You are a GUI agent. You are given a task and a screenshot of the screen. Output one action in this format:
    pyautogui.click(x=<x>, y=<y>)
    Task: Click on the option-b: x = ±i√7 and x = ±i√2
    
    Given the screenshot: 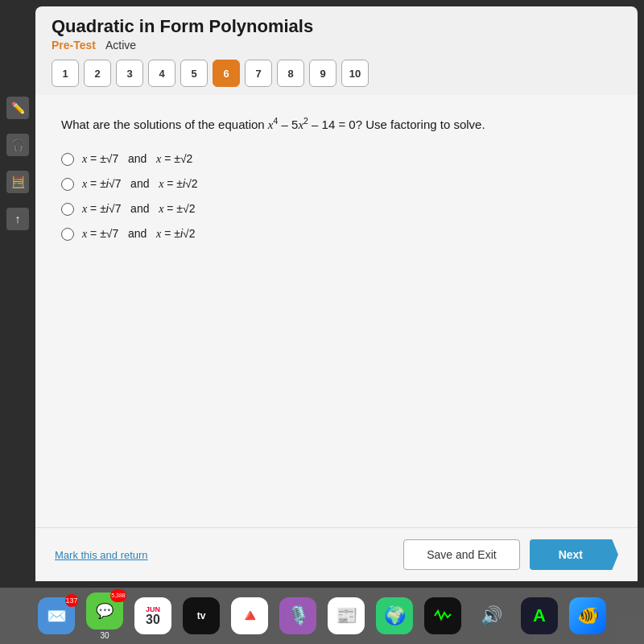 What is the action you would take?
    pyautogui.click(x=336, y=184)
    